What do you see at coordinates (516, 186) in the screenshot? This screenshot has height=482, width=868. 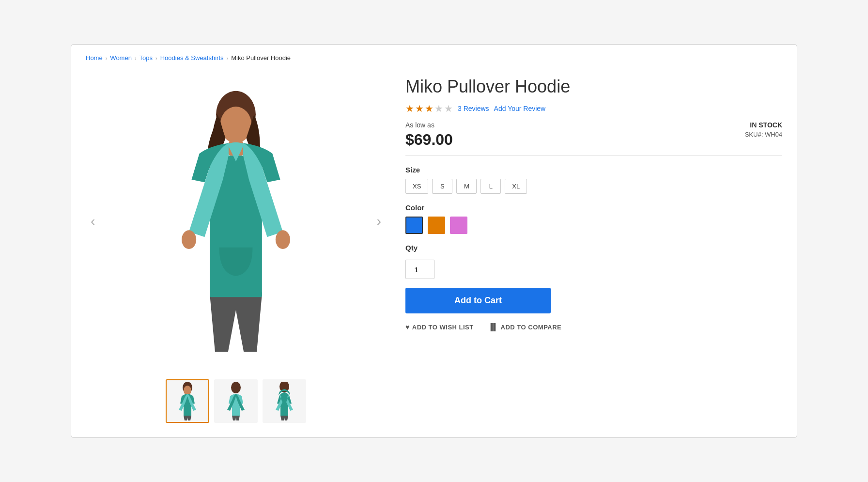 I see `size-xl: XL` at bounding box center [516, 186].